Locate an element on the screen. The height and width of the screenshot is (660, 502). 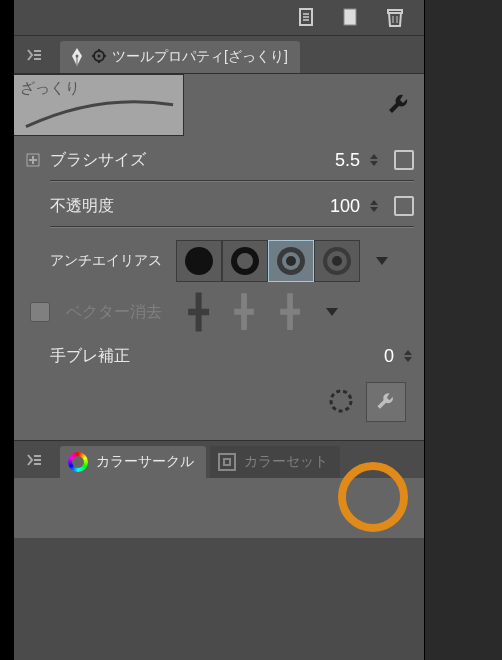
tab-color-circle: カラーサークル is located at coordinates (133, 462).